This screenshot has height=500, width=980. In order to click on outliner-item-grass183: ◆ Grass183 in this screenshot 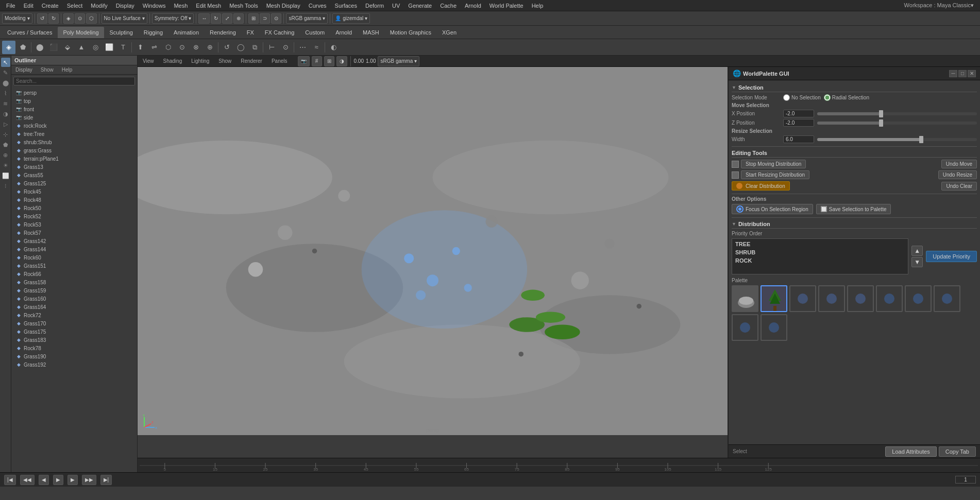, I will do `click(74, 340)`.